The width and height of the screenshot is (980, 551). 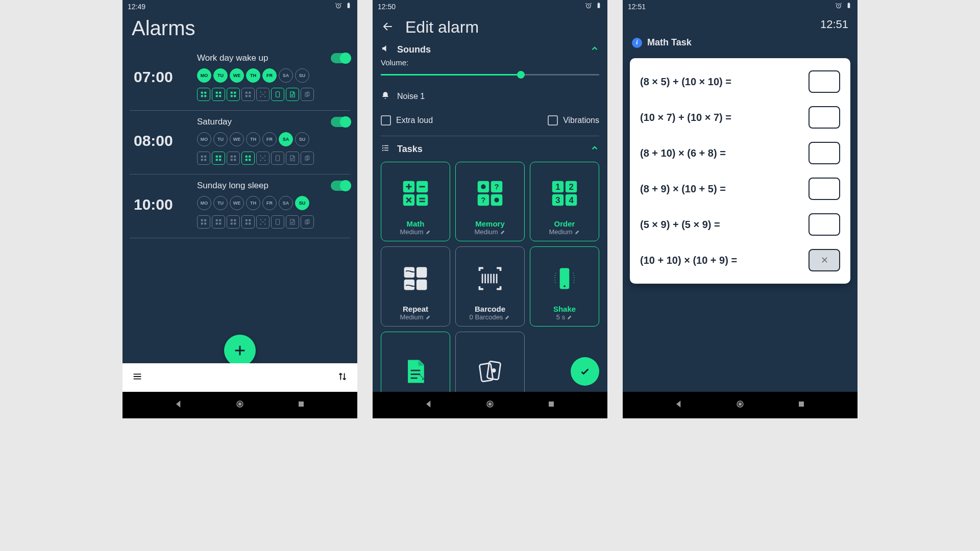 I want to click on task-difficulty: 0 Barcodes, so click(x=490, y=317).